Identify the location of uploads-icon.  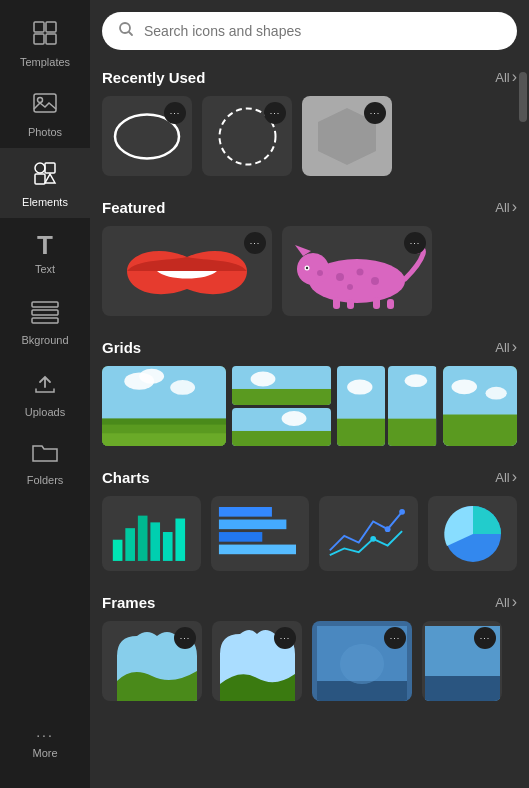
(45, 385).